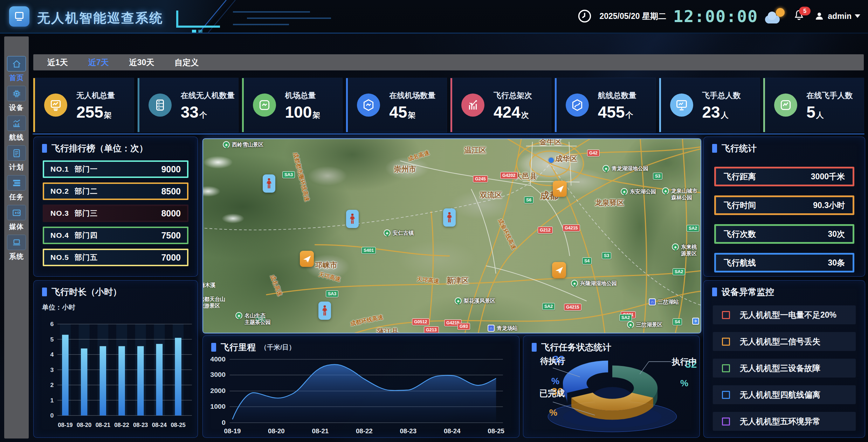  Describe the element at coordinates (397, 105) in the screenshot. I see `stat-card: 在线机场数量45架` at that location.